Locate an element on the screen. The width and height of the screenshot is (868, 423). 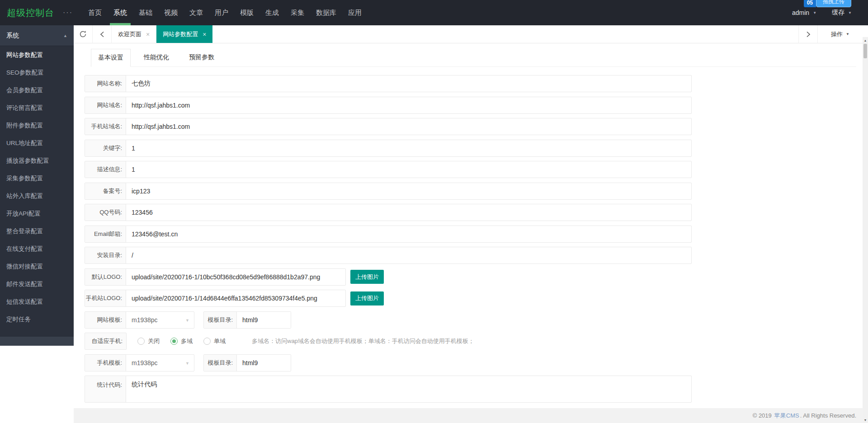
email-input is located at coordinates (409, 234).